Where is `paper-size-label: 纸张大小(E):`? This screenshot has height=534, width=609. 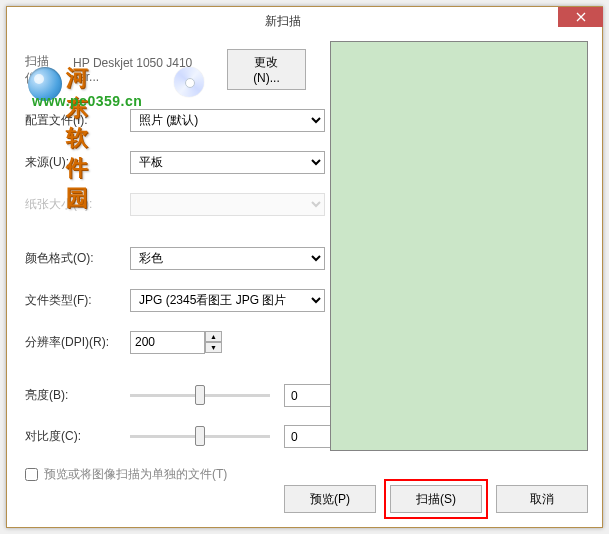
paper-size-label: 纸张大小(E): is located at coordinates (78, 204).